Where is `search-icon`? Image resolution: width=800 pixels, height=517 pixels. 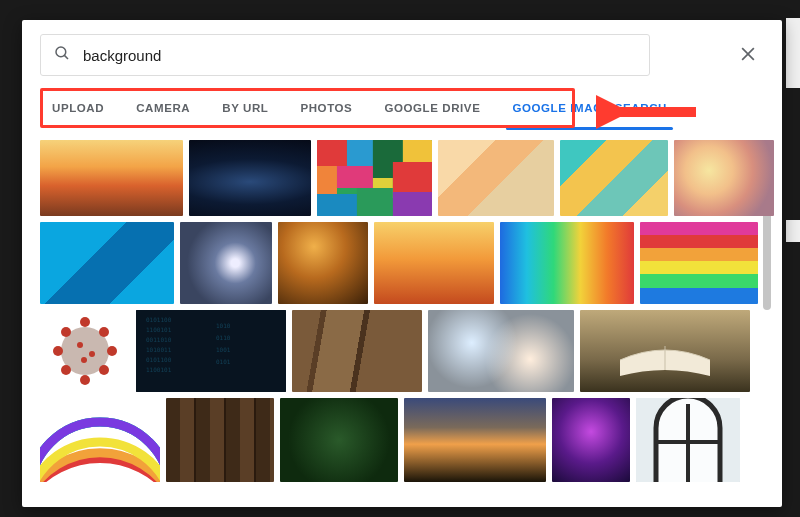
search-icon is located at coordinates (62, 55).